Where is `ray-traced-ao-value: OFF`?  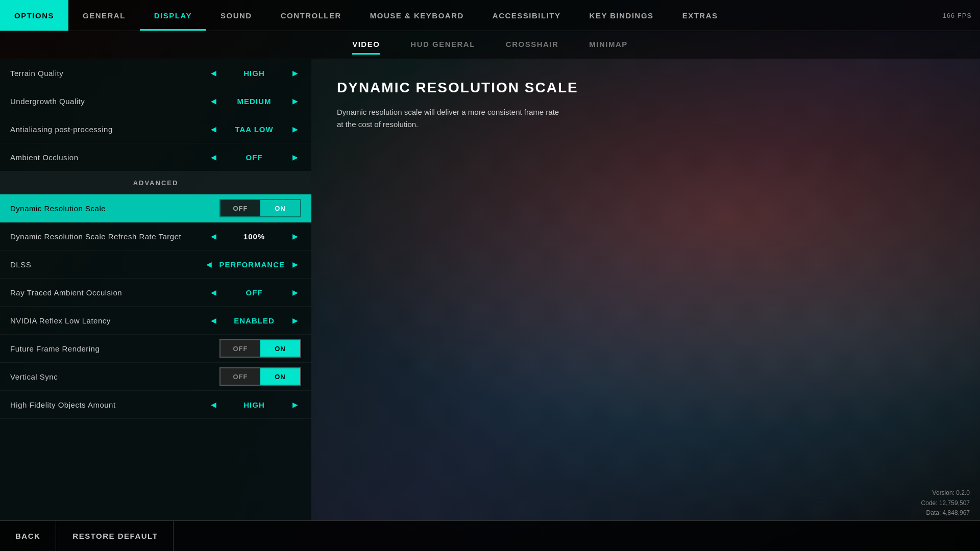 ray-traced-ao-value: OFF is located at coordinates (254, 293).